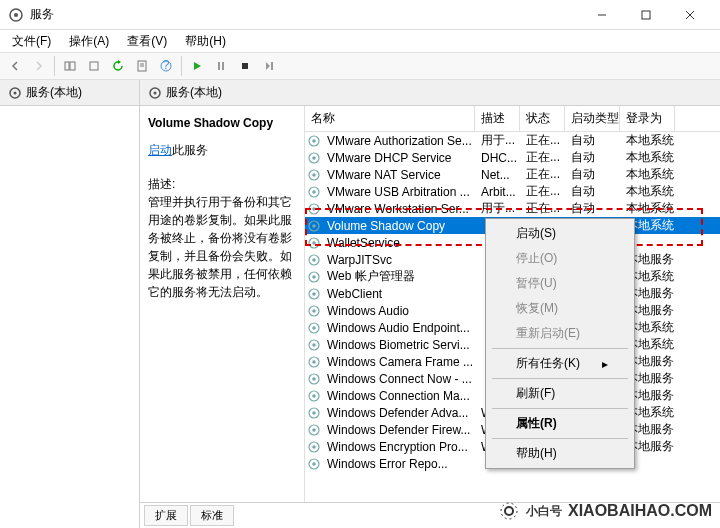 The width and height of the screenshot is (720, 528). I want to click on content-header-label: 服务(本地), so click(194, 92).